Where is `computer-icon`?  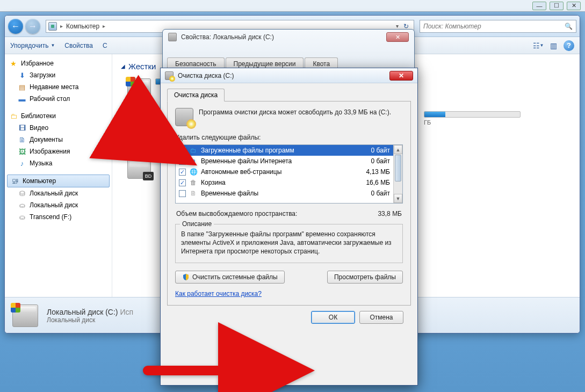 computer-icon is located at coordinates (53, 26).